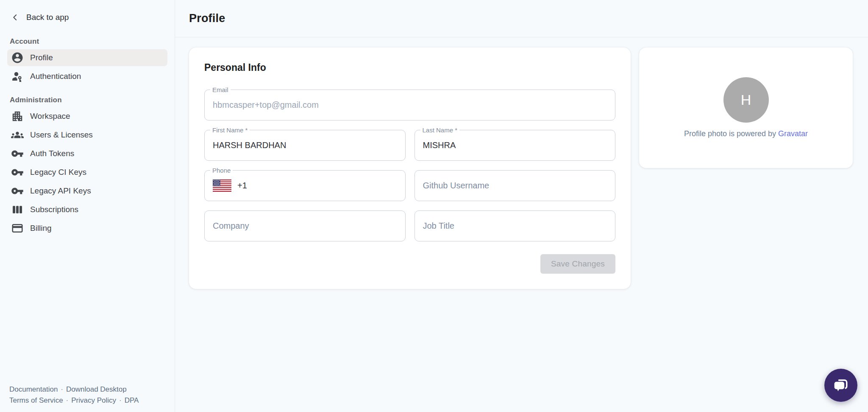  Describe the element at coordinates (17, 76) in the screenshot. I see `person-key-icon` at that location.